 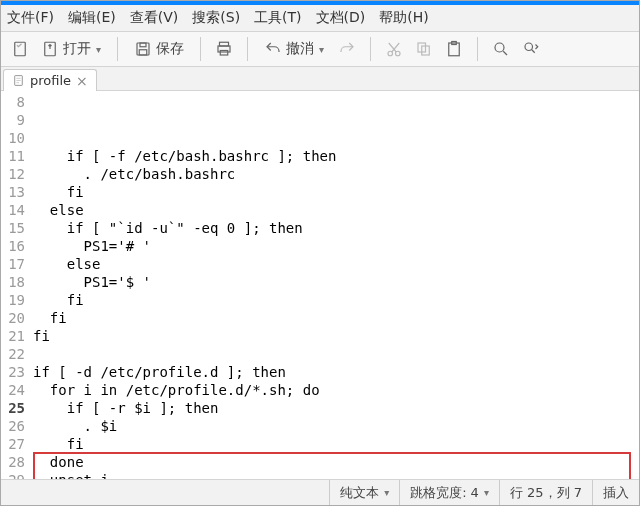 What do you see at coordinates (14, 210) in the screenshot?
I see `line-number: 14` at bounding box center [14, 210].